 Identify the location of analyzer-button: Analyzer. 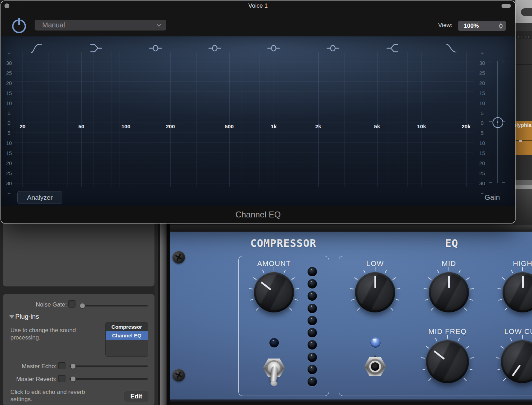
(40, 198).